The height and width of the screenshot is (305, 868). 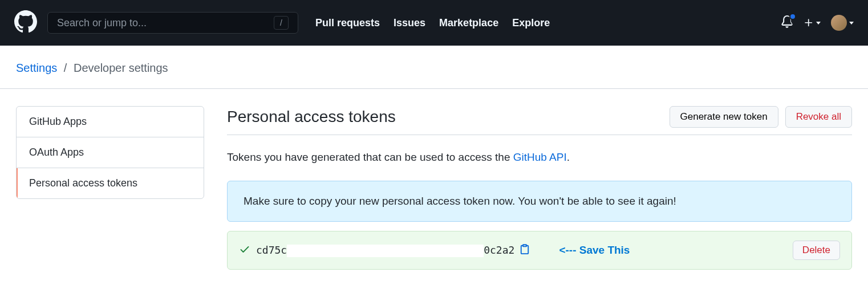 What do you see at coordinates (499, 250) in the screenshot?
I see `token-suffix: 0c2a2` at bounding box center [499, 250].